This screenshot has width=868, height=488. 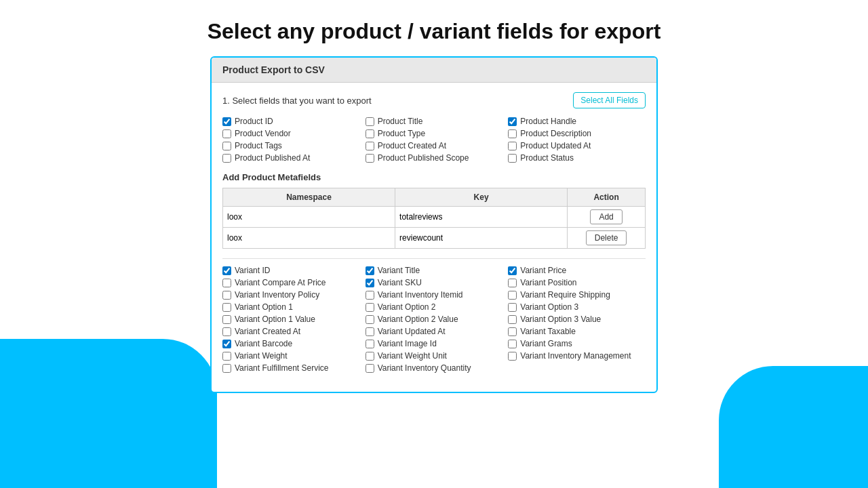 I want to click on variant-field-label: Variant Title, so click(x=399, y=270).